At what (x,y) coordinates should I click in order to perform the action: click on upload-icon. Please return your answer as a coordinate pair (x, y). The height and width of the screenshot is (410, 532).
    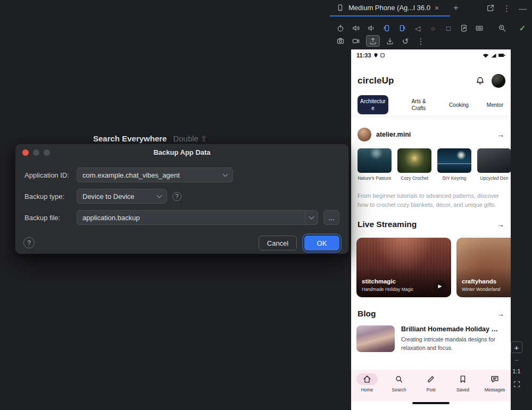
    Looking at the image, I should click on (373, 41).